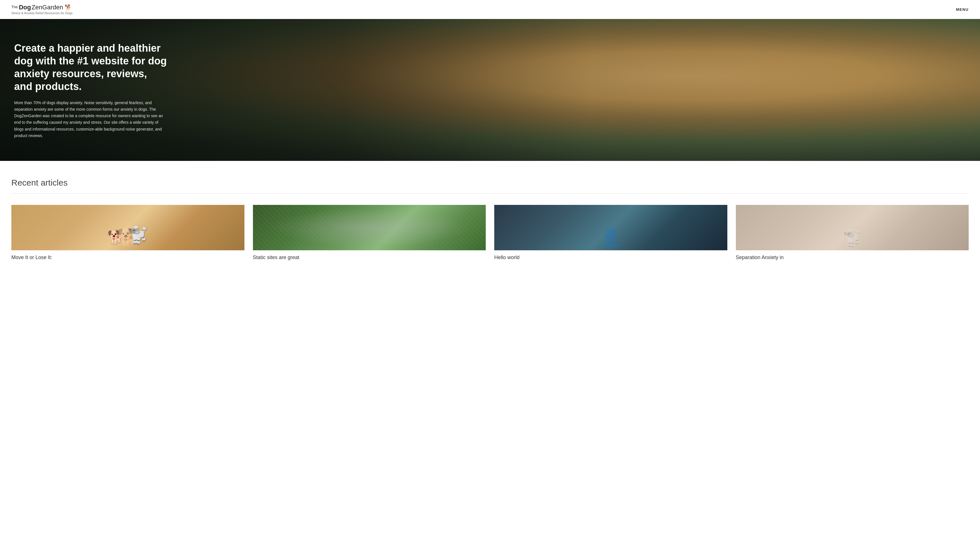 Image resolution: width=980 pixels, height=542 pixels. I want to click on logo-wordmark: The DogZenGarden 🐕, so click(42, 7).